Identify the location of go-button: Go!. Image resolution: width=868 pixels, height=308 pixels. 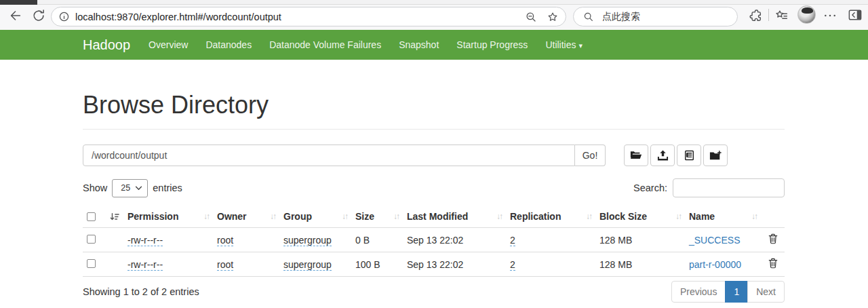
(590, 155).